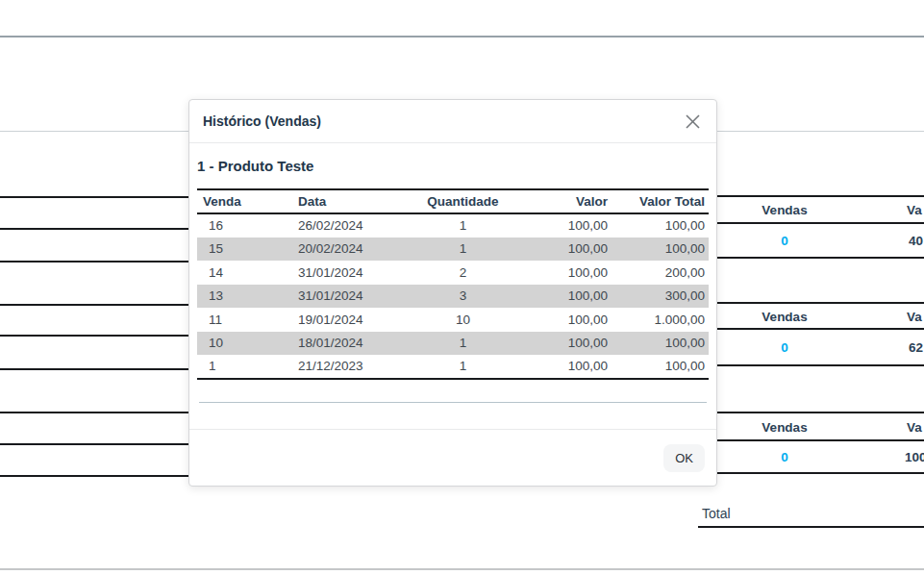 This screenshot has height=575, width=924. What do you see at coordinates (692, 121) in the screenshot?
I see `close-button` at bounding box center [692, 121].